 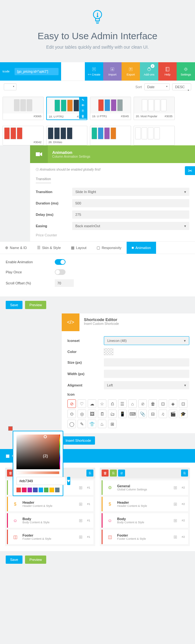 I want to click on icon-option: 🗂, so click(x=112, y=414).